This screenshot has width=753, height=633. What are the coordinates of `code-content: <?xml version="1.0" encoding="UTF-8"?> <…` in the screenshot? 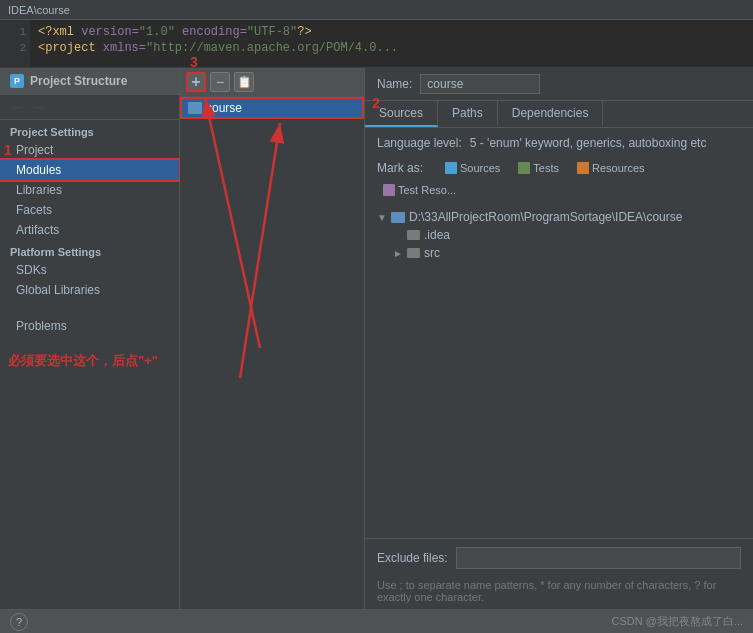 It's located at (218, 44).